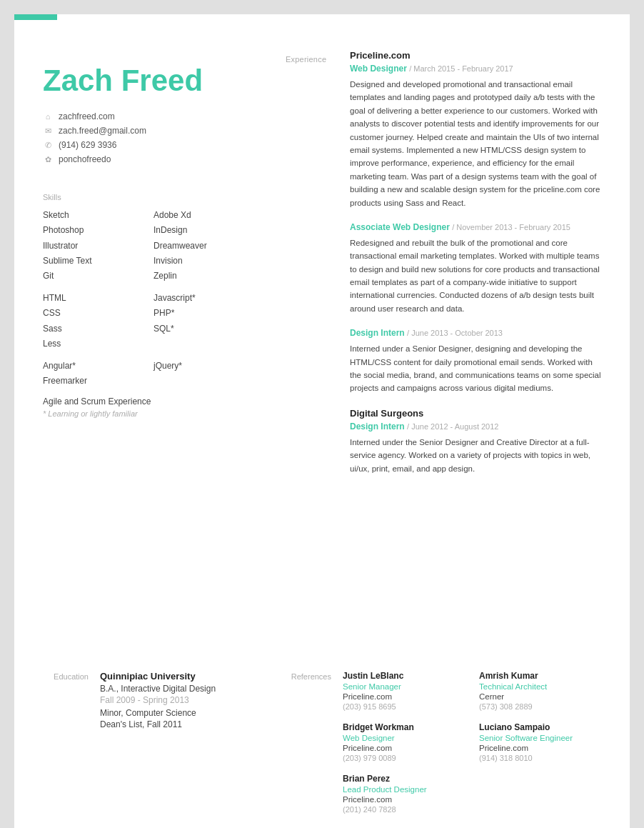  What do you see at coordinates (150, 138) in the screenshot?
I see `contact-list: ⌂ zachfreed.com ✉ zach.freed@gmail.com ✆…` at bounding box center [150, 138].